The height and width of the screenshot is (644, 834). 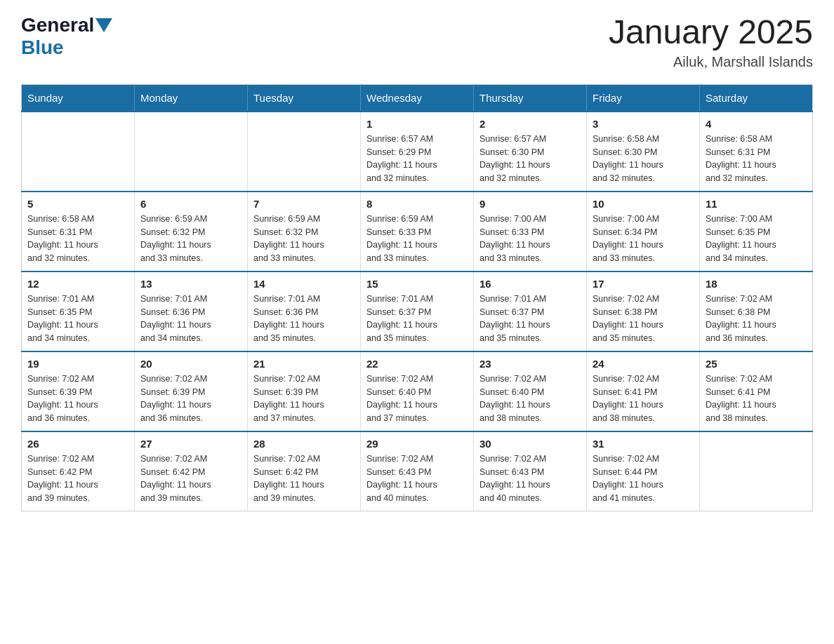 I want to click on calendar-week-row: 26Sunrise: 7:02 AMSunset: 6:42 PMDayligh…, so click(x=417, y=471).